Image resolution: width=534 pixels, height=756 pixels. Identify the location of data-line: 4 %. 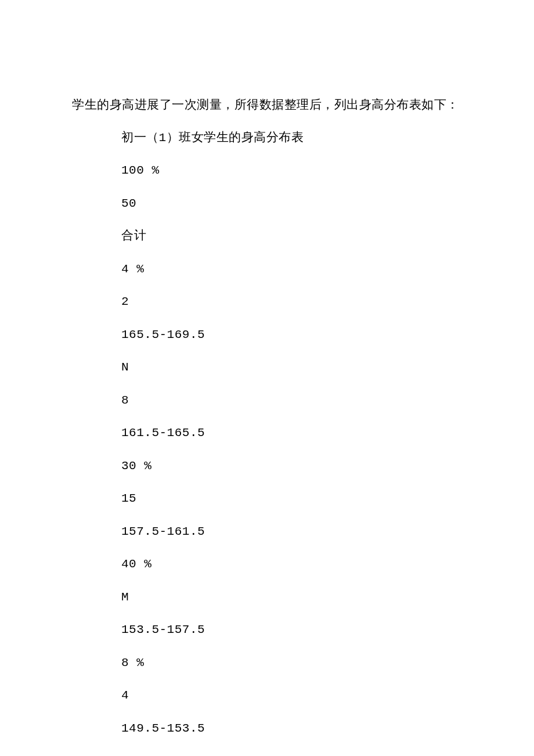
(298, 269).